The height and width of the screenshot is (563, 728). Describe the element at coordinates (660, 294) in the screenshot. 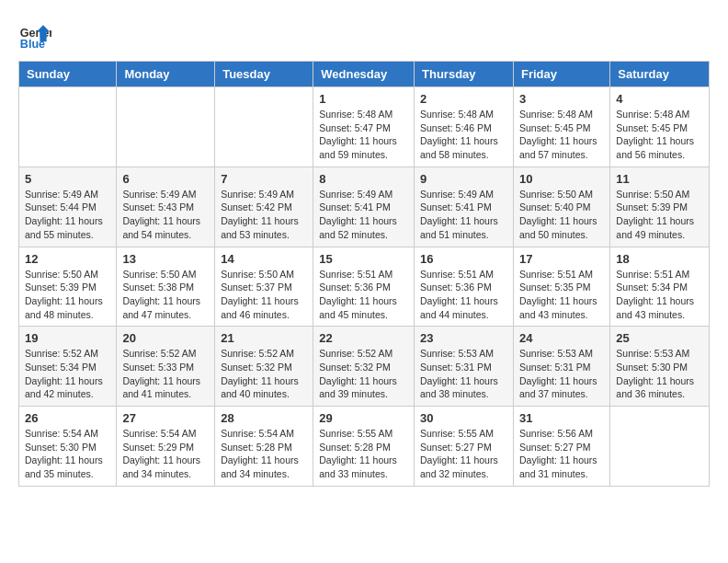

I see `day-info: Sunrise: 5:51 AM Sunset: 5:34 PM Dayligh…` at that location.